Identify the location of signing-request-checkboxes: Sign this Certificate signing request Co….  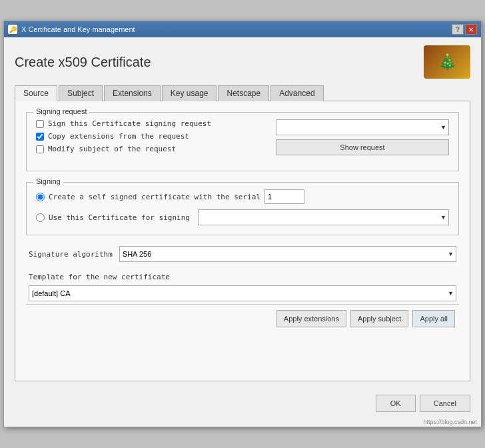
(153, 139).